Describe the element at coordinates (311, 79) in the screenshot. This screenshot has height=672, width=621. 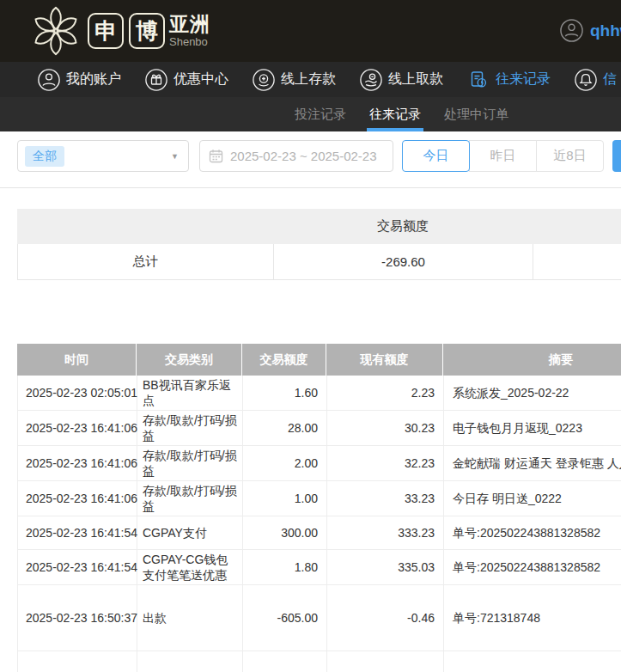
I see `main-nav: 我的账户 优惠中心 线上存款 线上取款 往来记录` at that location.